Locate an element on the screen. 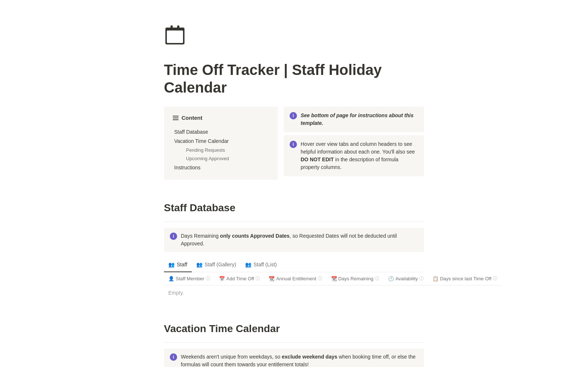  toc-header: Content is located at coordinates (221, 118).